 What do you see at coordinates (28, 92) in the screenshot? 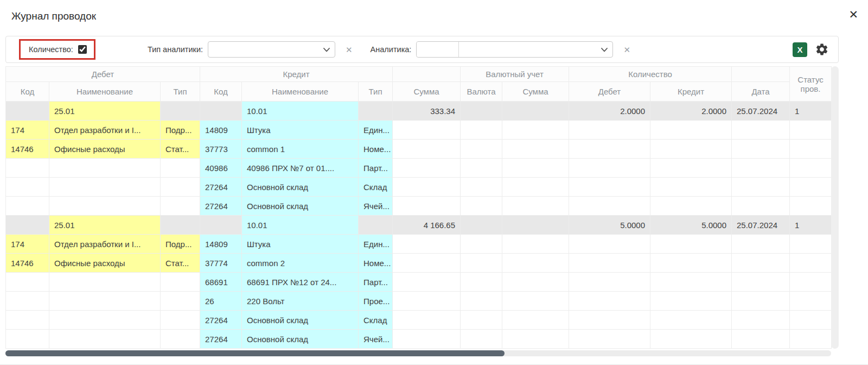
I see `column-header-debit-code: Код` at bounding box center [28, 92].